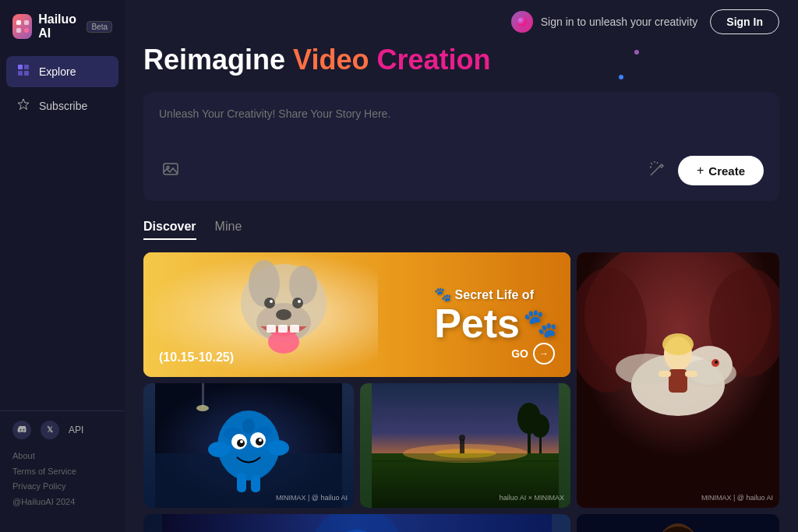 This screenshot has height=532, width=798. What do you see at coordinates (533, 354) in the screenshot?
I see `banner-go: GO →` at bounding box center [533, 354].